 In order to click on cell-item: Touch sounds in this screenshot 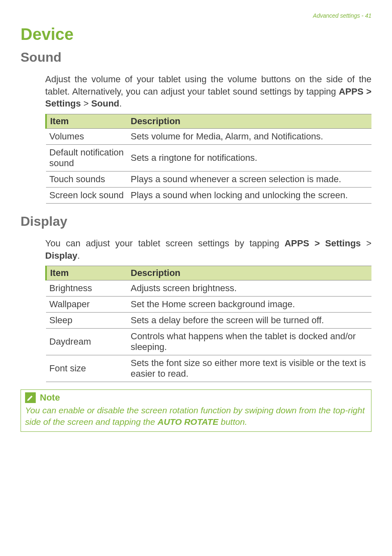, I will do `click(87, 179)`.